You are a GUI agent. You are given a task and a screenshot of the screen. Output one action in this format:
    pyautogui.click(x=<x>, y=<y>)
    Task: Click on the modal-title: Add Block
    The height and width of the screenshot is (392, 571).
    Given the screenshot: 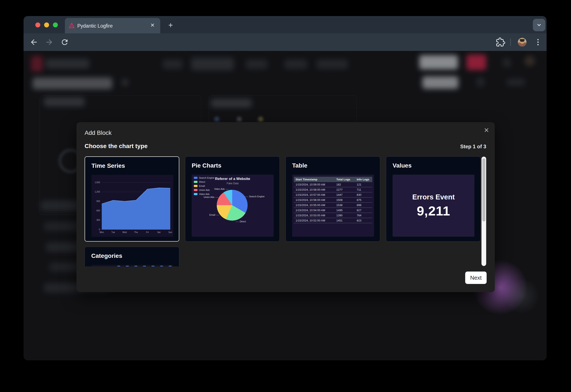 What is the action you would take?
    pyautogui.click(x=98, y=133)
    